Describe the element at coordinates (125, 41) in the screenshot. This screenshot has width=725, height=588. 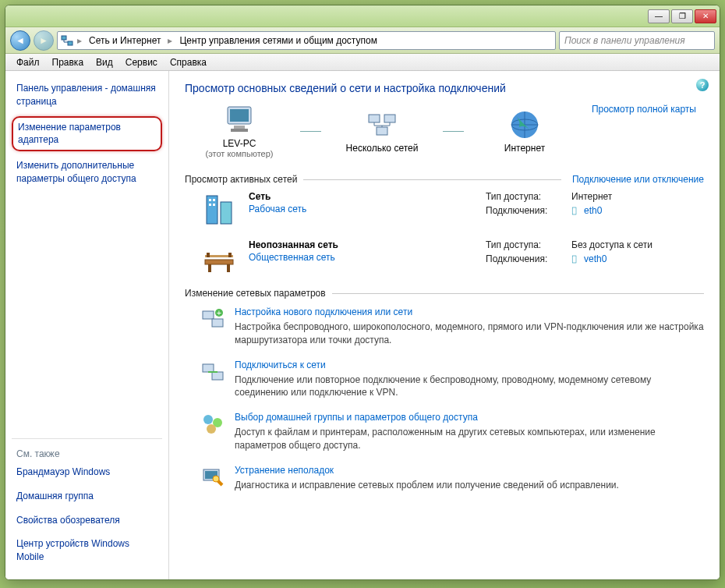
I see `breadcrumb-network: Сеть и Интернет` at that location.